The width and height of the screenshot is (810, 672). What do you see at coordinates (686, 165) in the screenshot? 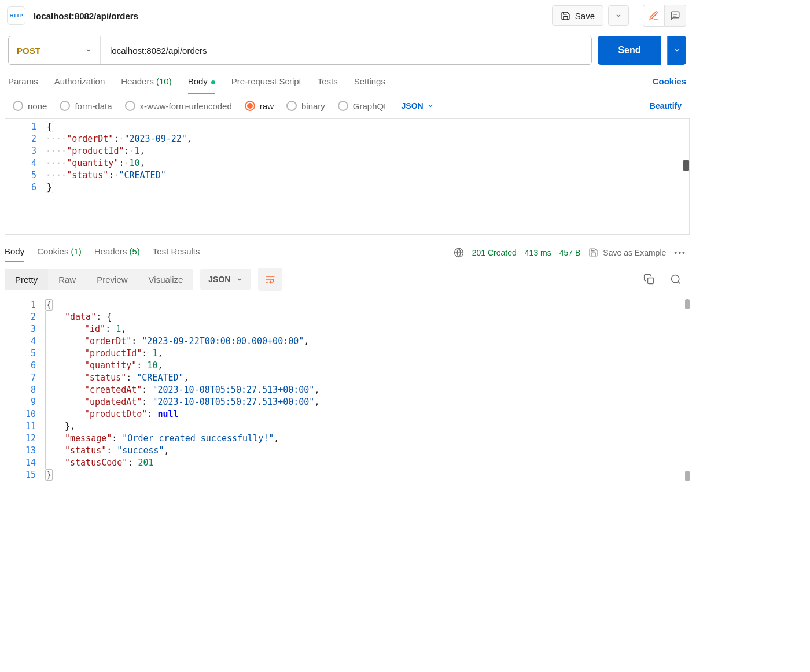
I see `minimap-indicator` at bounding box center [686, 165].